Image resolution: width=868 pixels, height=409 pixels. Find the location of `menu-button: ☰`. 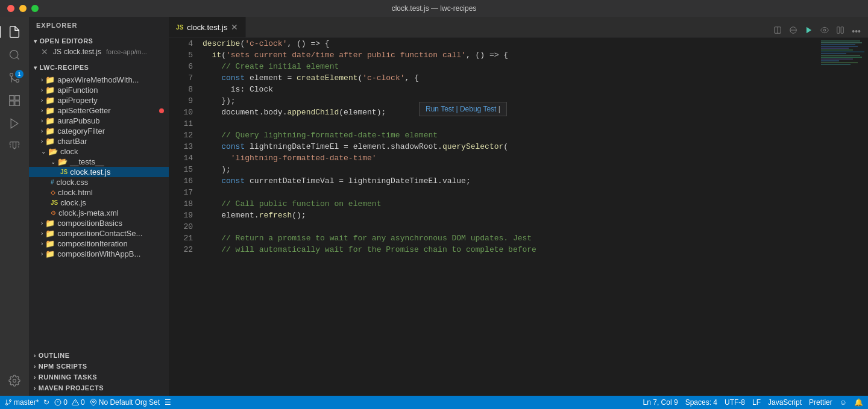

menu-button: ☰ is located at coordinates (168, 402).